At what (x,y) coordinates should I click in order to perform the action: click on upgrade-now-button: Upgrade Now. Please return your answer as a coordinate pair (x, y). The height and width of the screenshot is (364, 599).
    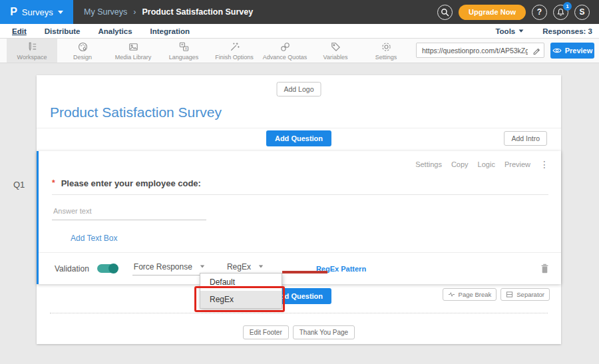
    Looking at the image, I should click on (493, 12).